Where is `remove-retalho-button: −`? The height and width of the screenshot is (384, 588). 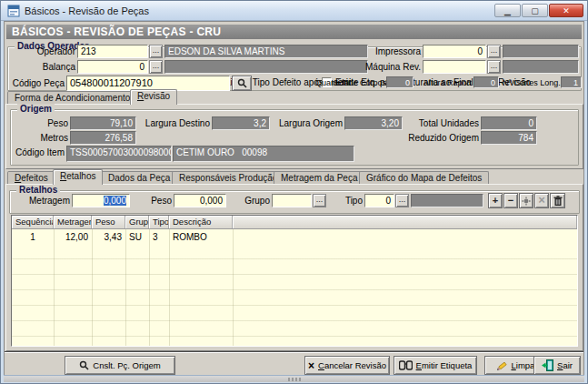 remove-retalho-button: − is located at coordinates (511, 200).